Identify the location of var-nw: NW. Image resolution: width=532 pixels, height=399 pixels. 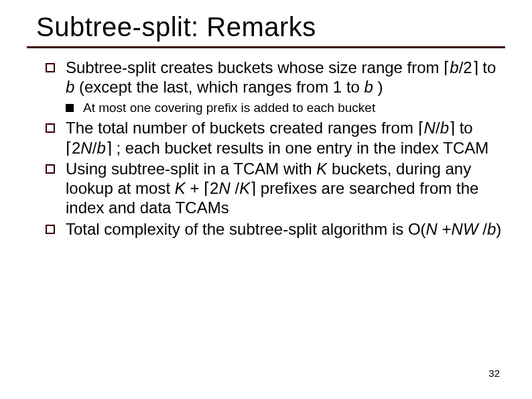
(465, 229).